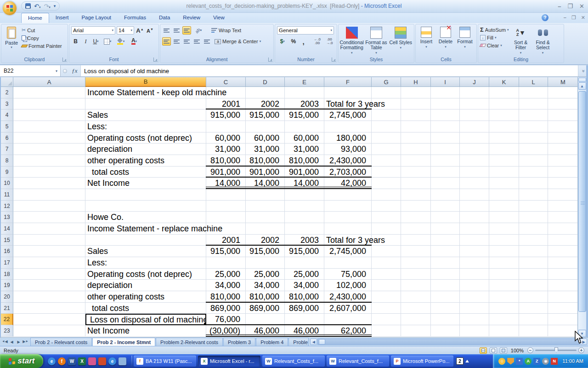 Image resolution: width=588 pixels, height=368 pixels. Describe the element at coordinates (165, 361) in the screenshot. I see `taskbar-button: fBA 213 W11 (Pasc...` at that location.